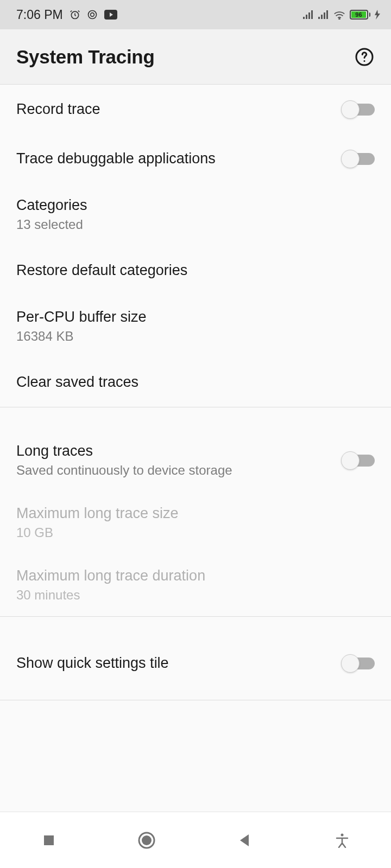 The width and height of the screenshot is (391, 868). What do you see at coordinates (195, 523) in the screenshot?
I see `max-trace-size-row: Maximum long trace size 10 GB` at bounding box center [195, 523].